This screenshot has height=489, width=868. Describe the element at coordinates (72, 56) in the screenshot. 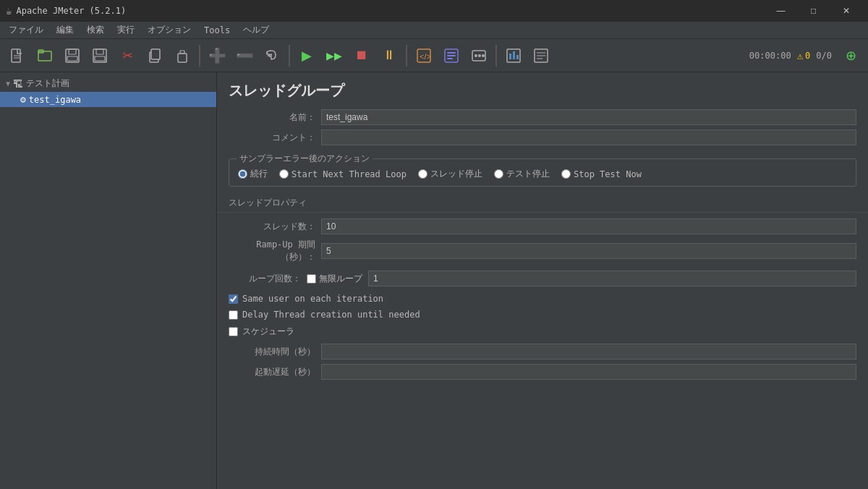

I see `save-button` at that location.